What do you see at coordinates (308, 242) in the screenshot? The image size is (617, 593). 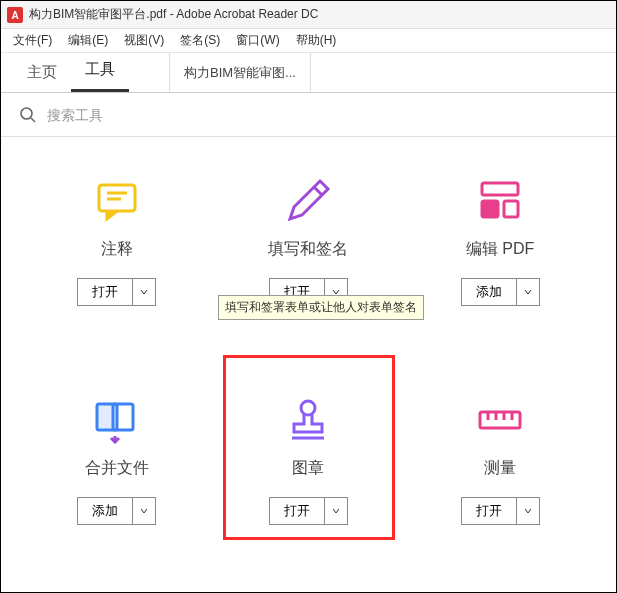 I see `tool-fill-sign: 填写和签名 打开 填写和签署表单或让他人对表单签名` at bounding box center [308, 242].